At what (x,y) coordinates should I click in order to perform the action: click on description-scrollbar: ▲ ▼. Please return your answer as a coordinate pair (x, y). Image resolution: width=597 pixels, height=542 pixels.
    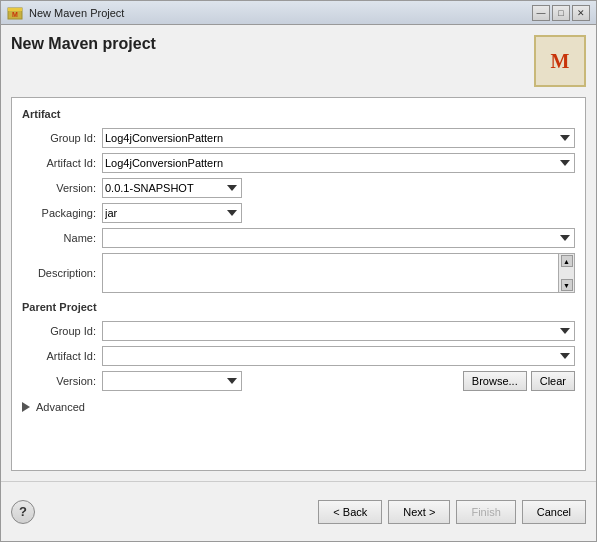
    Looking at the image, I should click on (566, 273).